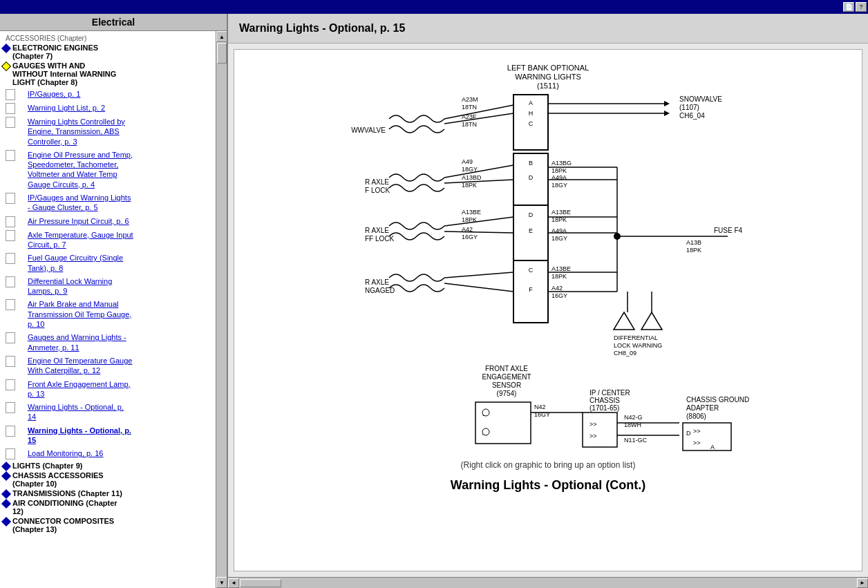 Image resolution: width=868 pixels, height=588 pixels. What do you see at coordinates (103, 453) in the screenshot?
I see `list-item: Load Monitoring, p. 16` at bounding box center [103, 453].